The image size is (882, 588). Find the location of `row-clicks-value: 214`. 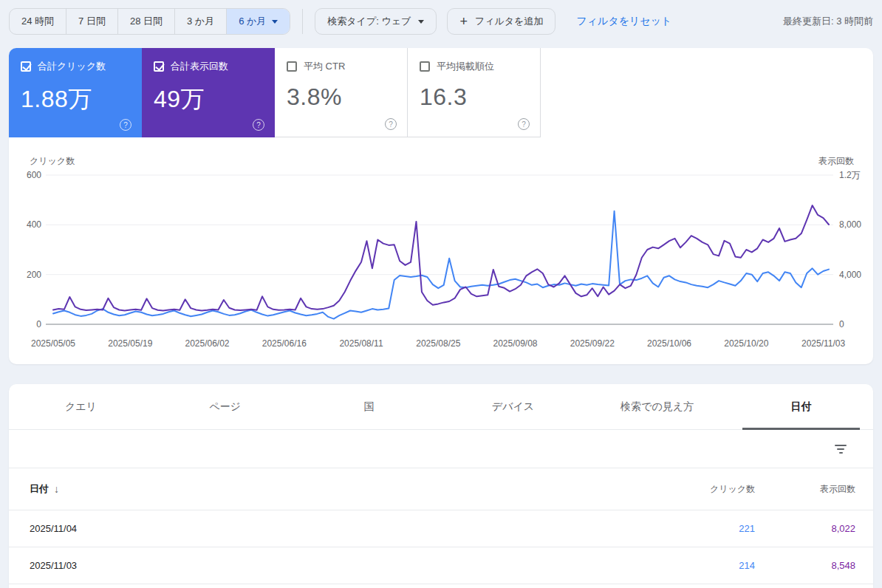

row-clicks-value: 214 is located at coordinates (707, 566).